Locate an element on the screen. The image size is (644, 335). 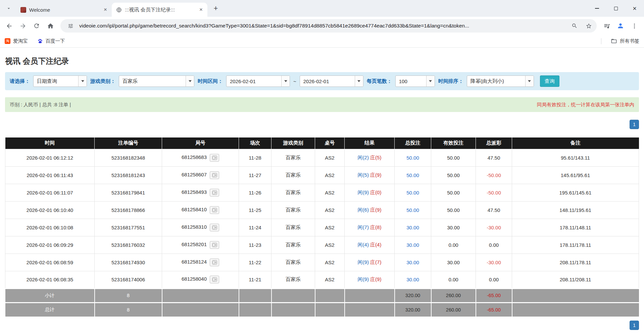
menu-button is located at coordinates (634, 26).